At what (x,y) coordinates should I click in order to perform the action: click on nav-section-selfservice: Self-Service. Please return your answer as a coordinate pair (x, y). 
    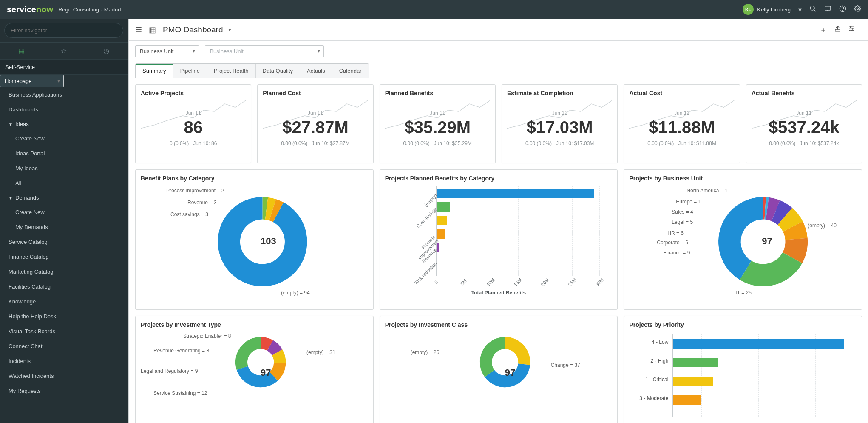
    Looking at the image, I should click on (64, 67).